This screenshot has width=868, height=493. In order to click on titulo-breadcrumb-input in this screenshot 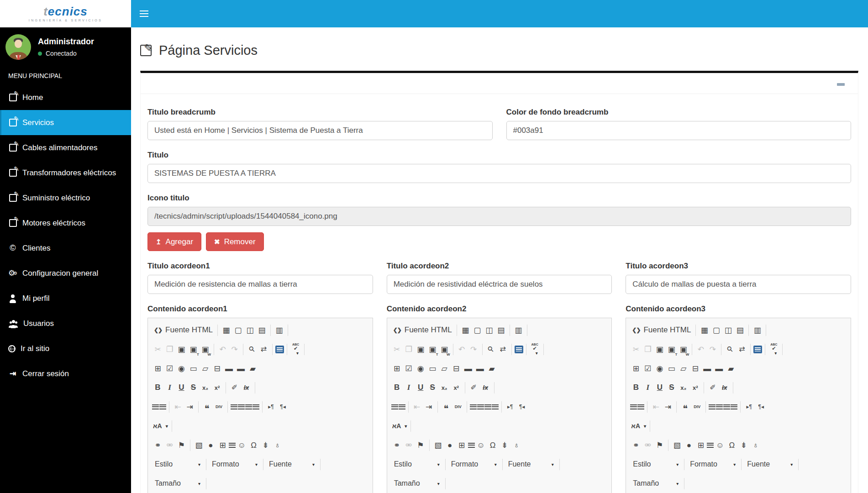, I will do `click(320, 131)`.